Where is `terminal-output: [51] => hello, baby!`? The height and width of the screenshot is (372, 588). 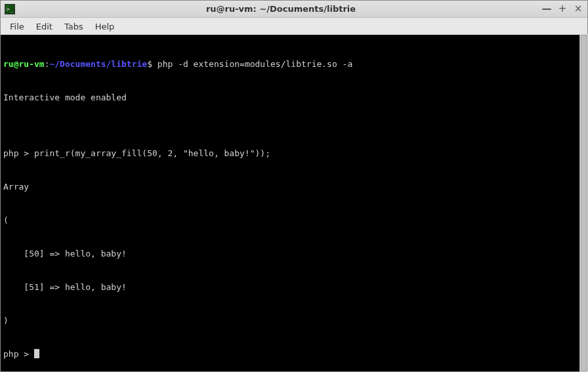 terminal-output: [51] => hello, baby! is located at coordinates (294, 287).